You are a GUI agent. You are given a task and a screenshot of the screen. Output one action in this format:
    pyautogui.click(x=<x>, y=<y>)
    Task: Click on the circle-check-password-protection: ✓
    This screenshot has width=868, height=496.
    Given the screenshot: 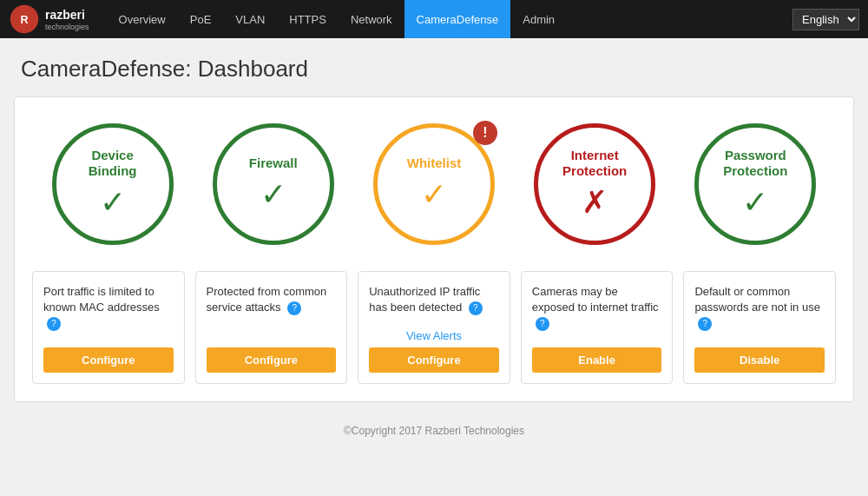 What is the action you would take?
    pyautogui.click(x=755, y=202)
    